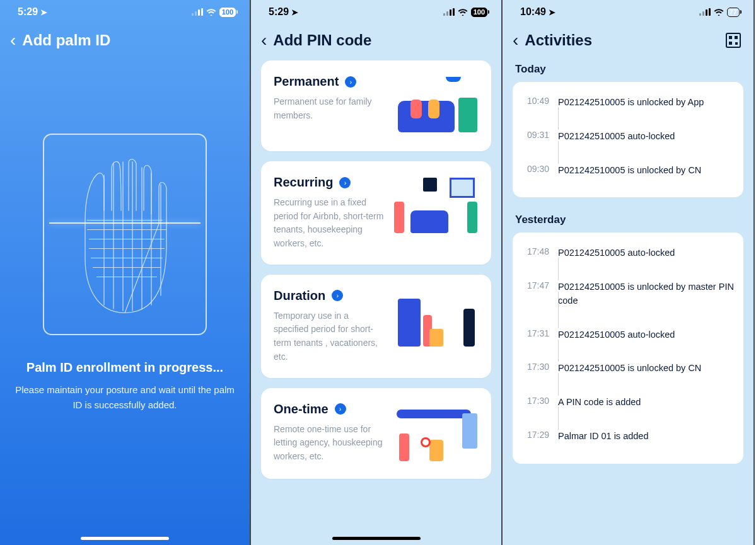 The width and height of the screenshot is (756, 545). I want to click on activity-row: 09:31P021242510005 auto-locked, so click(628, 143).